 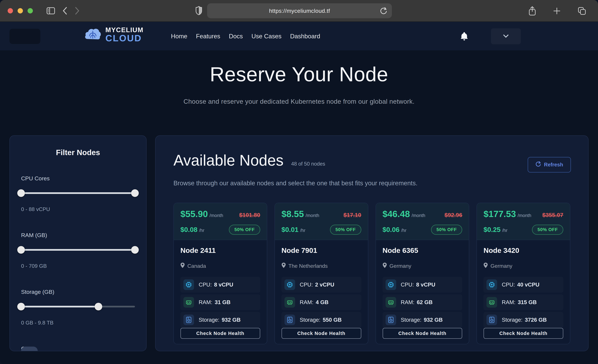 I want to click on zoom-window-button, so click(x=30, y=11).